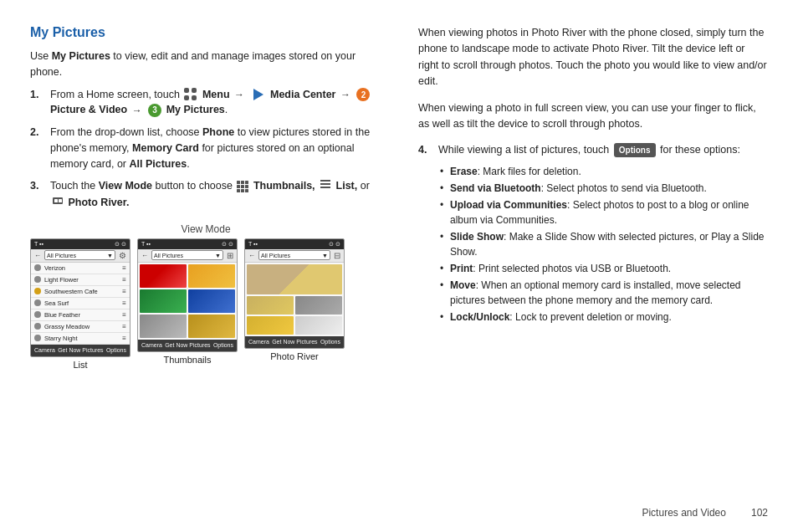 The height and width of the screenshot is (532, 798). Describe the element at coordinates (216, 103) in the screenshot. I see `step-1-content: From a Home screen, touch Menu → Media C…` at that location.